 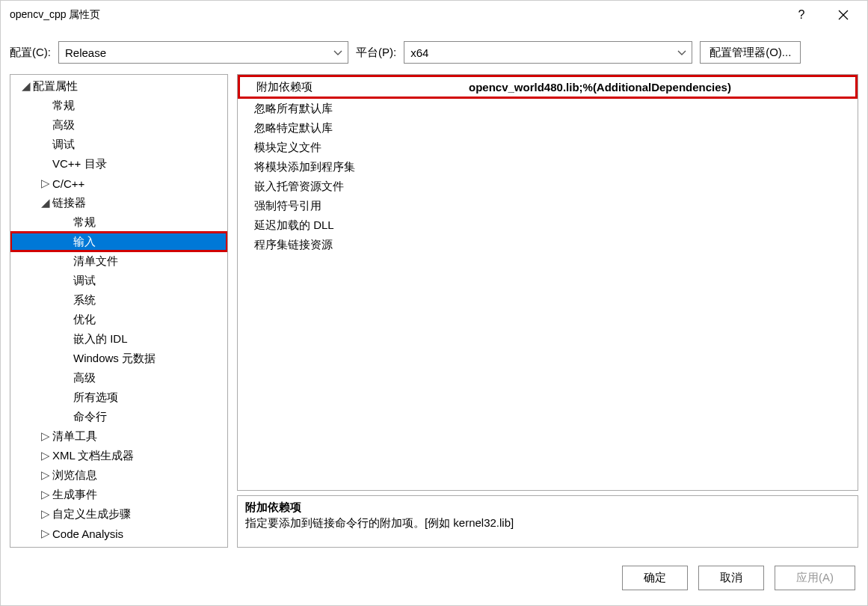 I want to click on tree-item-code-analysis: ▷Code Analysis, so click(x=119, y=533).